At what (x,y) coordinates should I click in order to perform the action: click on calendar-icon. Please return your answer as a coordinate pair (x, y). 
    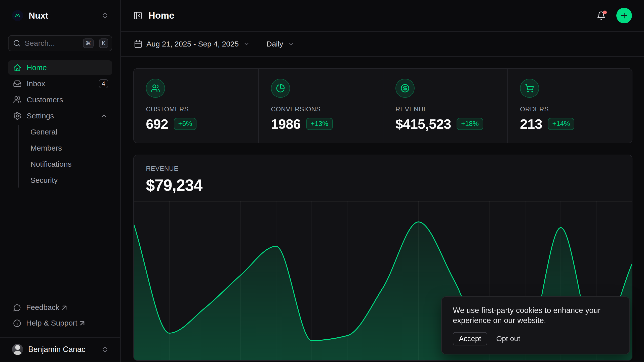
    Looking at the image, I should click on (138, 44).